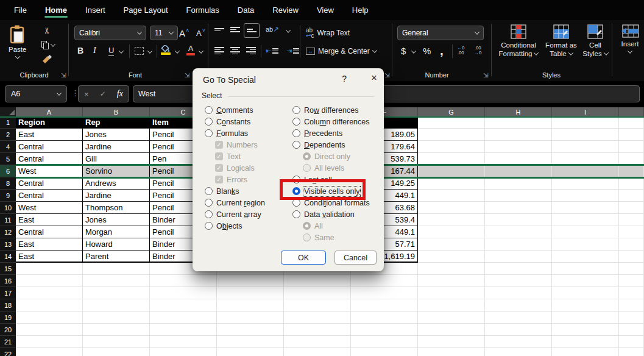  Describe the element at coordinates (49, 183) in the screenshot. I see `cell-A8: Central` at that location.